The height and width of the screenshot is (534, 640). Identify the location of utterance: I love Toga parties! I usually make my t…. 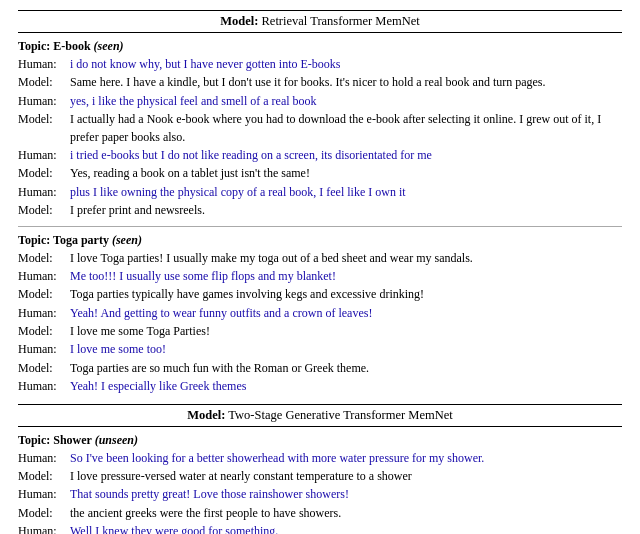
(346, 258).